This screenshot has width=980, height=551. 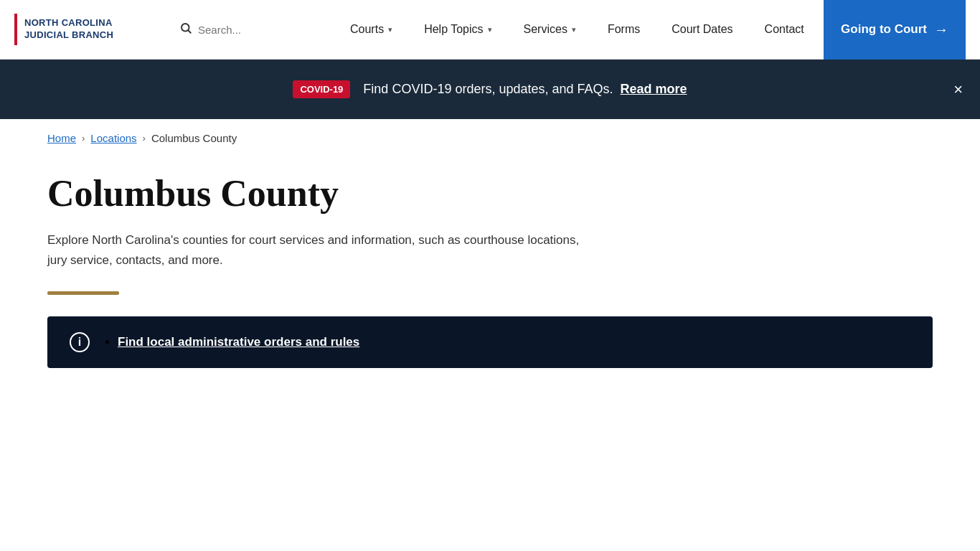 What do you see at coordinates (654, 89) in the screenshot?
I see `covid-read-more-link: Read more` at bounding box center [654, 89].